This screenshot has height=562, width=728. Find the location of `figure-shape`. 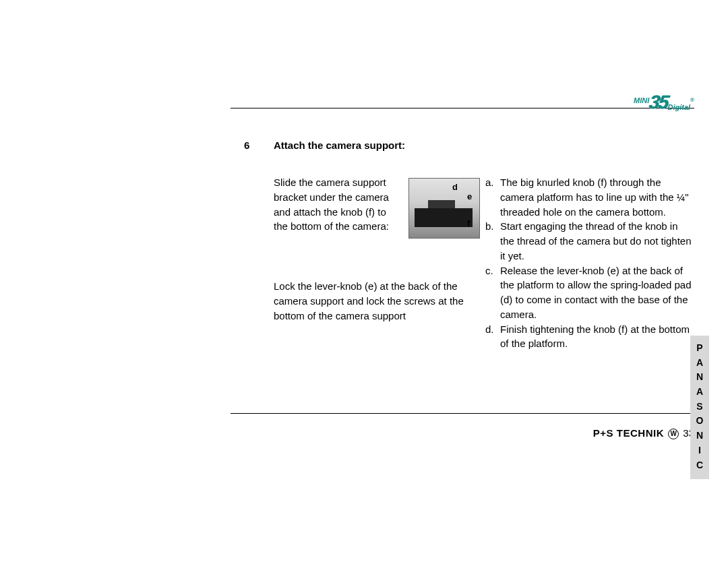

figure-shape is located at coordinates (444, 218).